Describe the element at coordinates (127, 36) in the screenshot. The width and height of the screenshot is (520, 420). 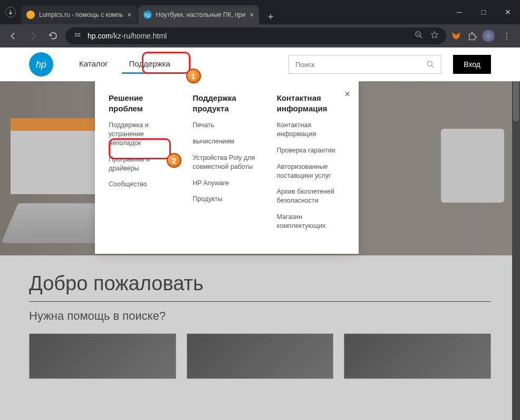
I see `url-text: hp.com/kz-ru/home.html` at that location.